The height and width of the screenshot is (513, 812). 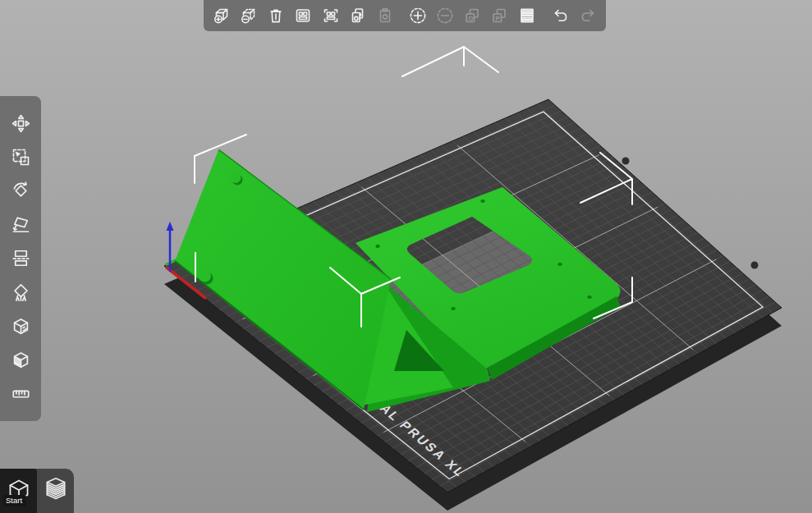 What do you see at coordinates (276, 16) in the screenshot?
I see `delete-all-icon` at bounding box center [276, 16].